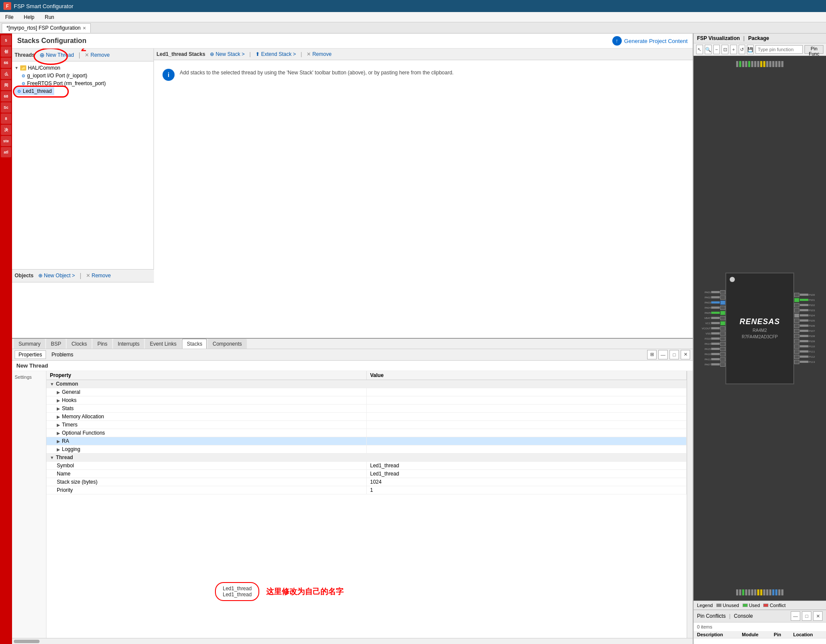 Image resolution: width=826 pixels, height=644 pixels. What do you see at coordinates (717, 49) in the screenshot?
I see `viz-btn-minus: −` at bounding box center [717, 49].